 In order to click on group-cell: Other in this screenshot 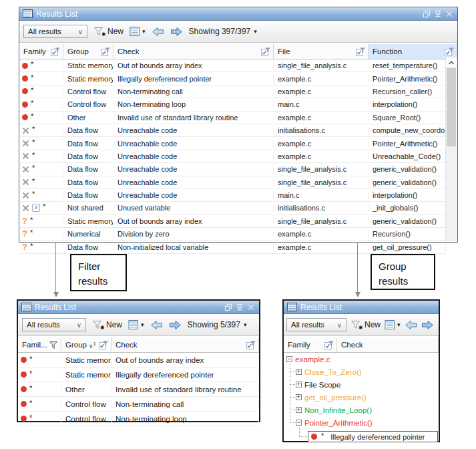, I will do `click(87, 390)`.